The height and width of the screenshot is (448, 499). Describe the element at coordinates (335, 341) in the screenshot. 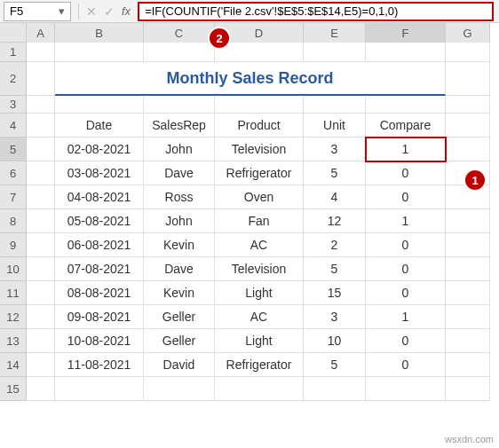

I see `cell-unit: 10` at that location.